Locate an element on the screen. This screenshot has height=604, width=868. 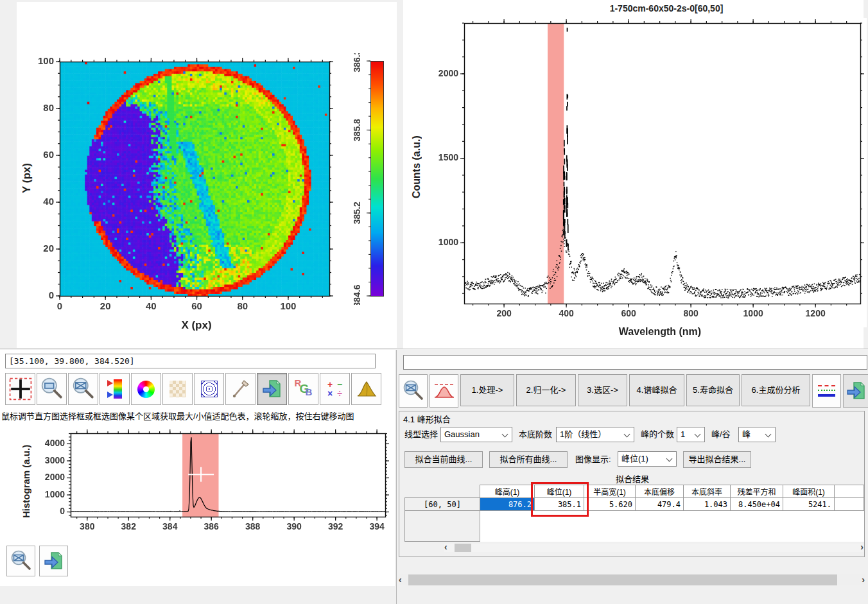
peak-fit-tool-button is located at coordinates (444, 391).